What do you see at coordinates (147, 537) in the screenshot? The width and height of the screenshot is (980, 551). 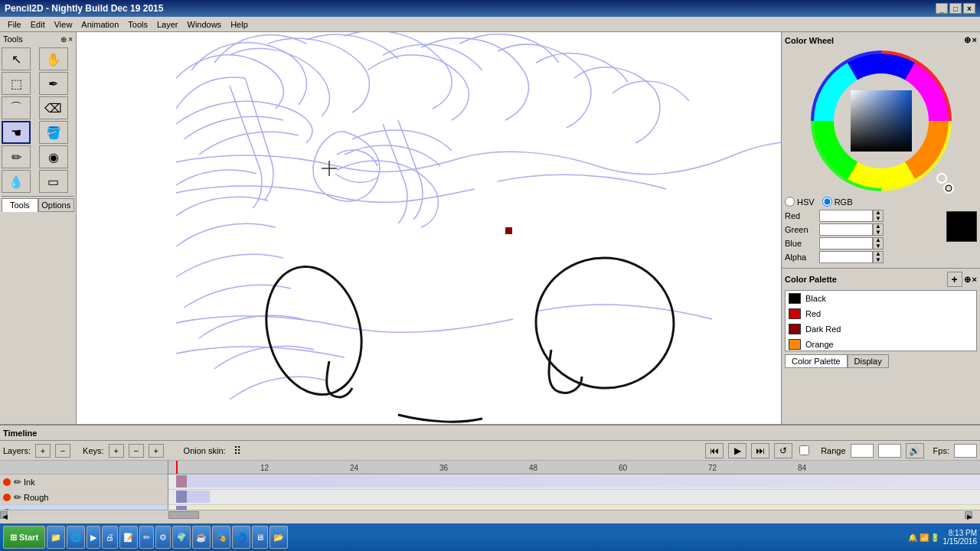 I see `taskbar-pencil-btn: ✏` at bounding box center [147, 537].